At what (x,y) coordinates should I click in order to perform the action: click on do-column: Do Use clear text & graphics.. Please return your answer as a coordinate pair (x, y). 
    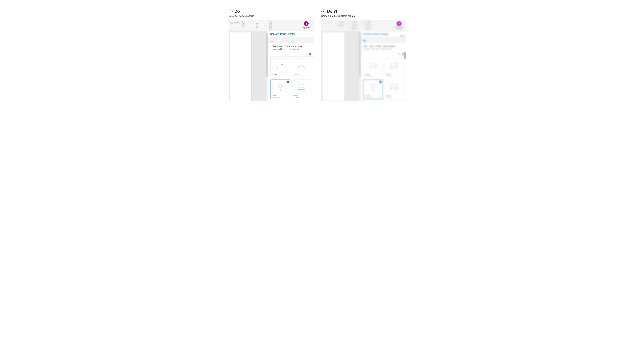
    Looking at the image, I should click on (271, 53).